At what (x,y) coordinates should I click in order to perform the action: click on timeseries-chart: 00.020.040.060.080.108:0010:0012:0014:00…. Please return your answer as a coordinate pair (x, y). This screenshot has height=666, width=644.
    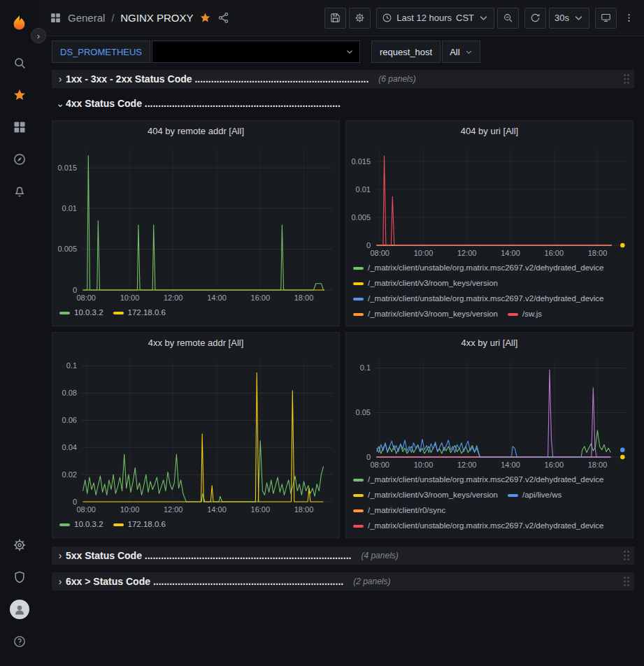
    Looking at the image, I should click on (196, 435).